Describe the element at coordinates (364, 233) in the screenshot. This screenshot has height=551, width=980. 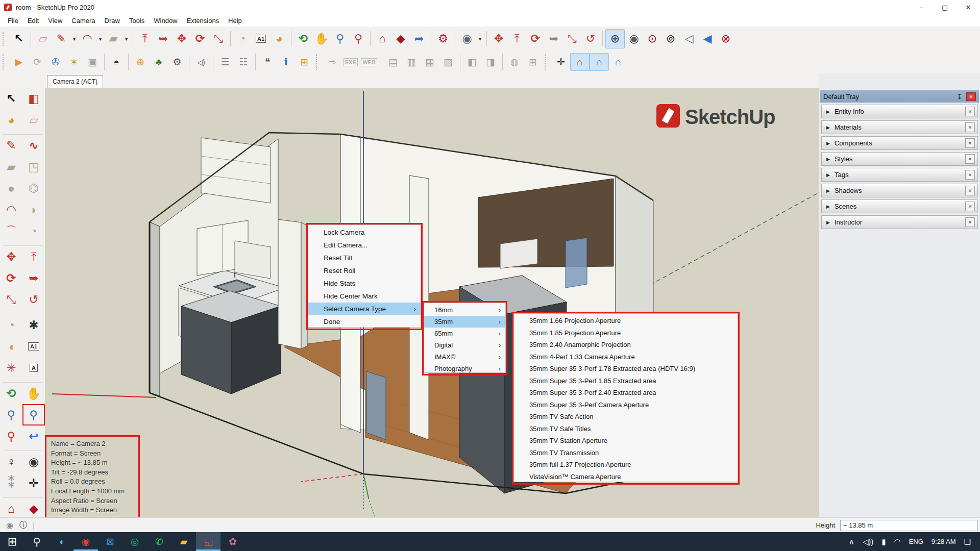
I see `context-menu-item: Lock Camera` at that location.